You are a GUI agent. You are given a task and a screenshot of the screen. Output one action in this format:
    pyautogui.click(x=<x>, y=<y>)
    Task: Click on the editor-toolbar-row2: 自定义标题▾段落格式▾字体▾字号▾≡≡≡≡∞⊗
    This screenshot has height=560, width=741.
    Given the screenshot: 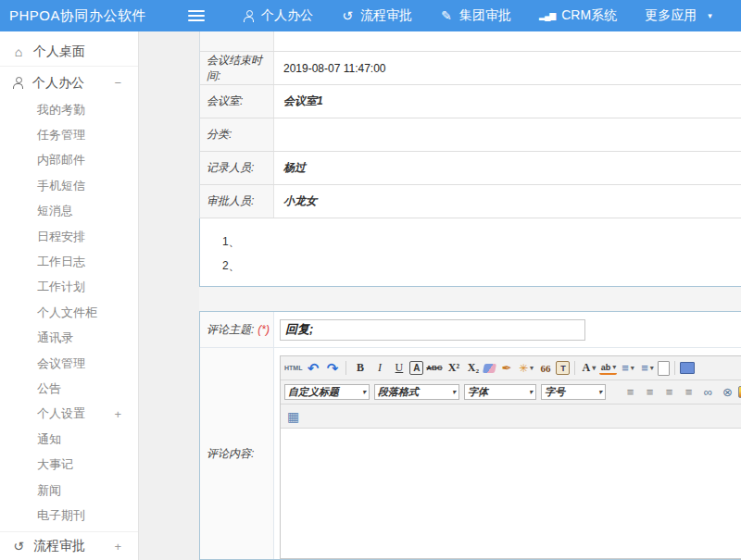 What is the action you would take?
    pyautogui.click(x=511, y=392)
    